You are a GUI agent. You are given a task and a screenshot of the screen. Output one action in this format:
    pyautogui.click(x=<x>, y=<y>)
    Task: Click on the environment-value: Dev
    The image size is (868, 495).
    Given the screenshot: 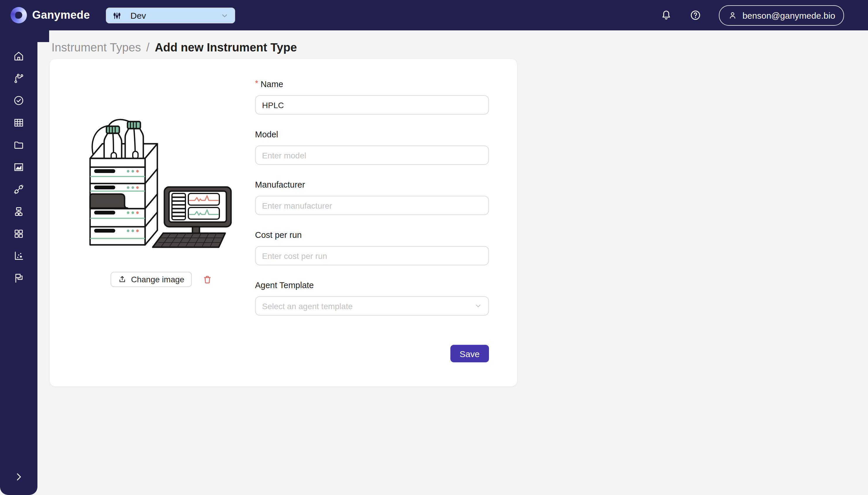 What is the action you would take?
    pyautogui.click(x=138, y=16)
    